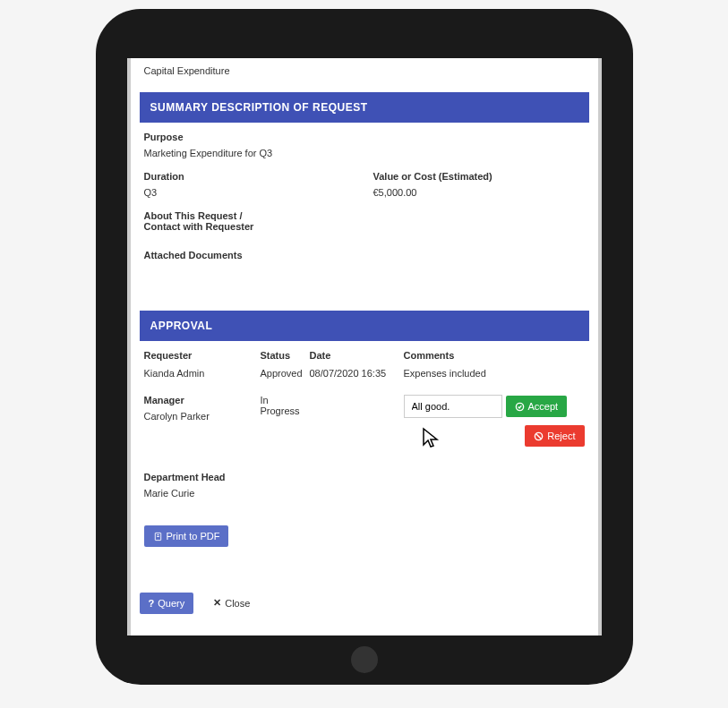  What do you see at coordinates (231, 603) in the screenshot?
I see `close-button: ✕ Close` at bounding box center [231, 603].